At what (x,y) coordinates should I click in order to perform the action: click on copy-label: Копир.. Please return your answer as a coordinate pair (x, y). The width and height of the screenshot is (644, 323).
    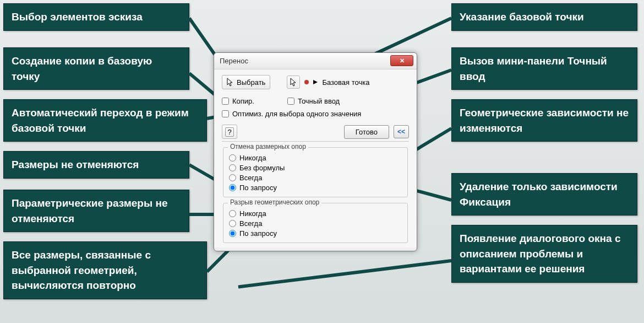
    Looking at the image, I should click on (243, 101).